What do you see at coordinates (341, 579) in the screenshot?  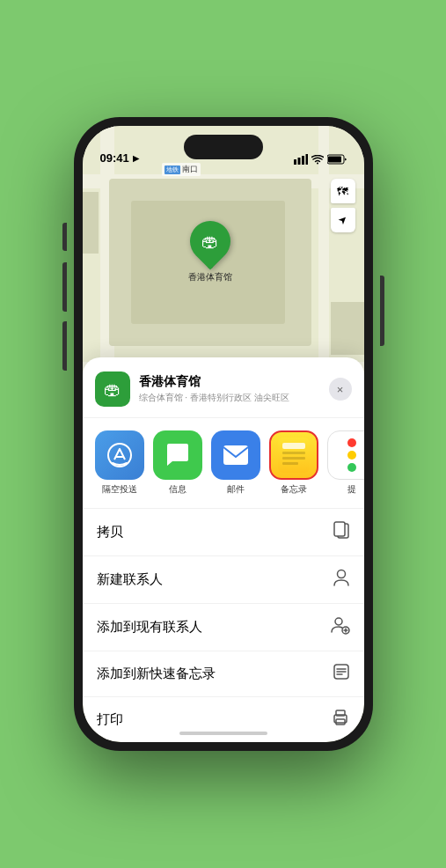 I see `person-icon` at bounding box center [341, 579].